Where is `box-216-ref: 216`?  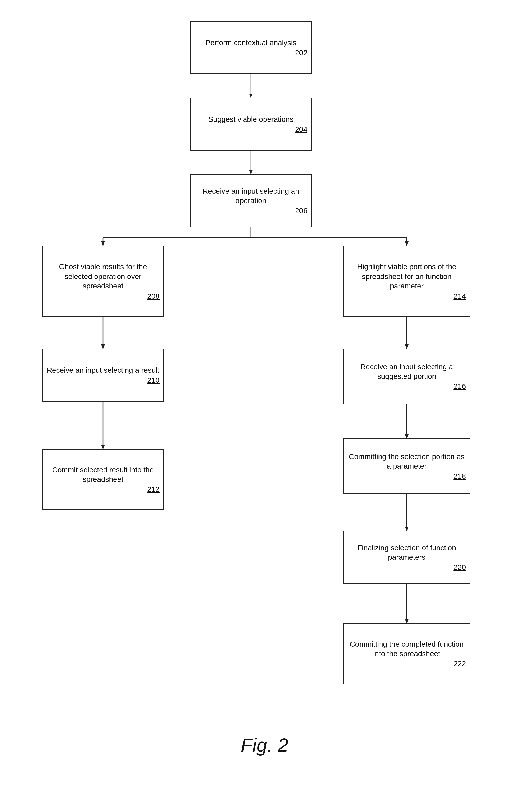 box-216-ref: 216 is located at coordinates (460, 386).